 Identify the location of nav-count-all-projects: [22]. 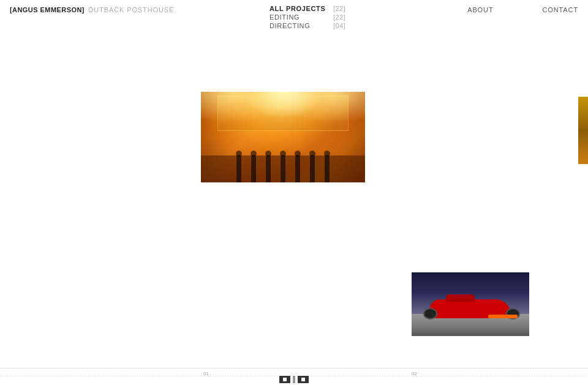
(339, 9).